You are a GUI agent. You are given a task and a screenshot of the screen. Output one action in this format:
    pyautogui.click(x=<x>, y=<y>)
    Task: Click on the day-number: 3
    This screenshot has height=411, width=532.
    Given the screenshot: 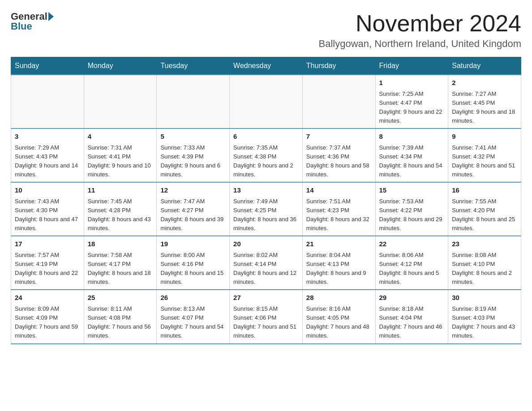 What is the action you would take?
    pyautogui.click(x=47, y=137)
    